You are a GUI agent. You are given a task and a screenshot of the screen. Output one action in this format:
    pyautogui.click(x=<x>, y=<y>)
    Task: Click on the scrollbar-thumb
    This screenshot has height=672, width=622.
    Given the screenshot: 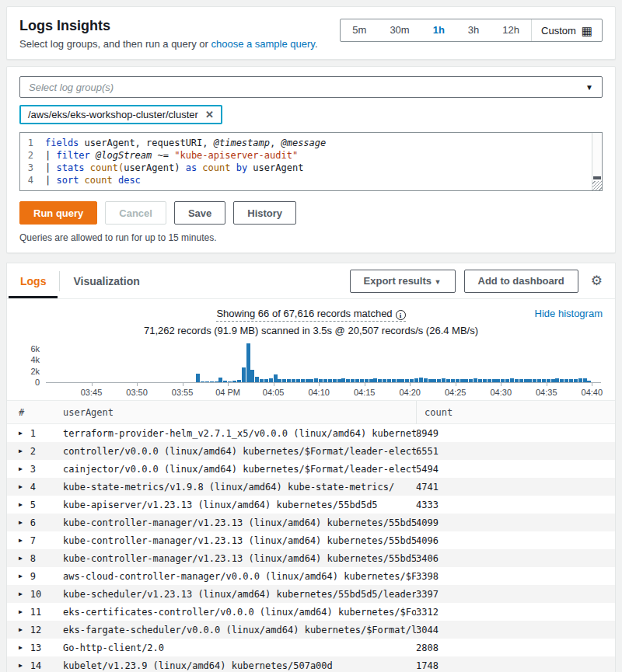 What is the action you would take?
    pyautogui.click(x=597, y=178)
    